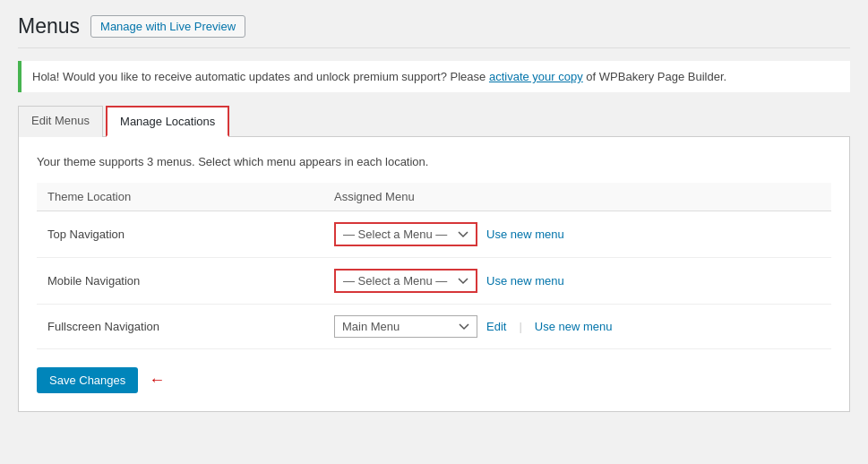  Describe the element at coordinates (434, 121) in the screenshot. I see `tabs-row: Edit Menus Manage Locations` at that location.